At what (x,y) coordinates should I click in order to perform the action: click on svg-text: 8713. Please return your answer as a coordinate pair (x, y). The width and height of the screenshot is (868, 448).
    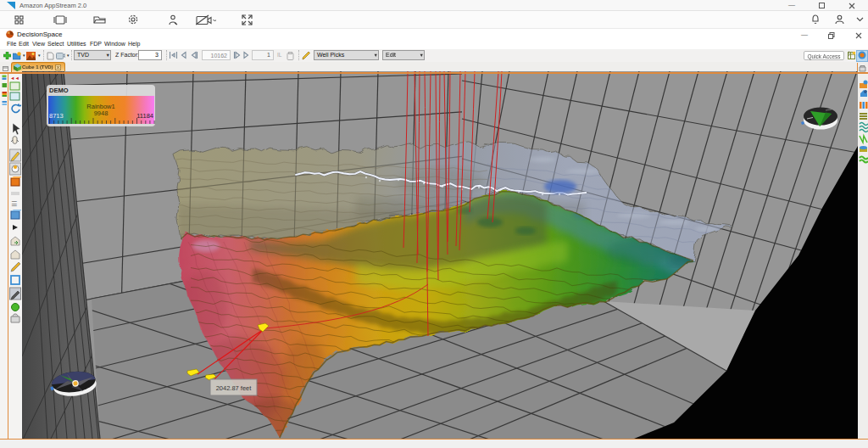
    Looking at the image, I should click on (56, 115).